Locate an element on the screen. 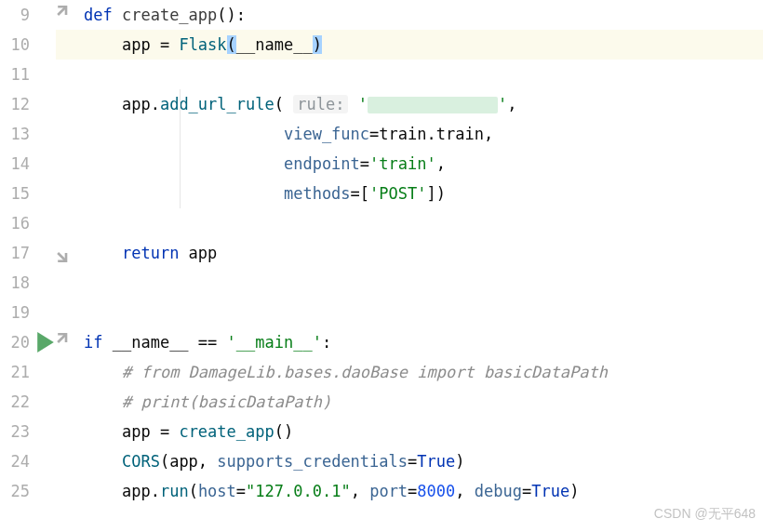 The image size is (763, 532). line-number: 15 is located at coordinates (15, 193).